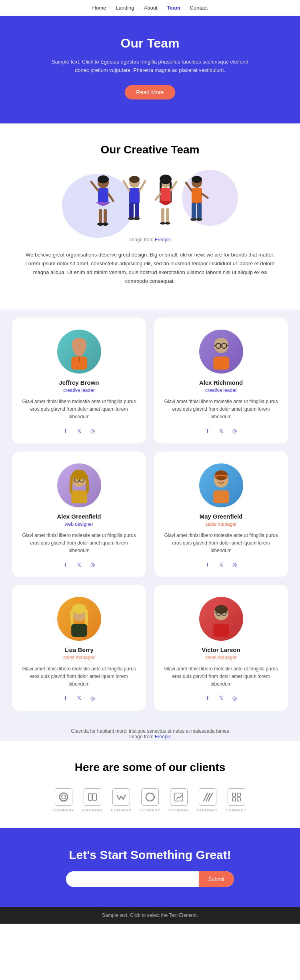 Image resolution: width=300 pixels, height=980 pixels. I want to click on clients-title: Here are some of our clients, so click(150, 767).